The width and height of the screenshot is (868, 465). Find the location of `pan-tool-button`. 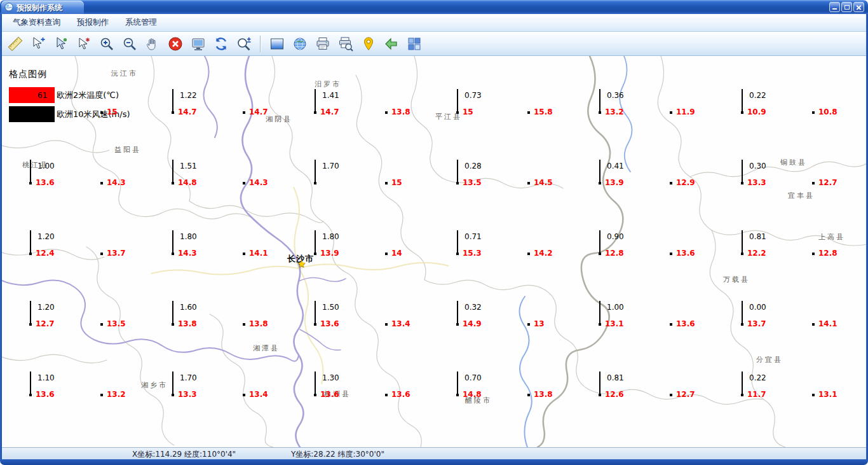

pan-tool-button is located at coordinates (153, 44).